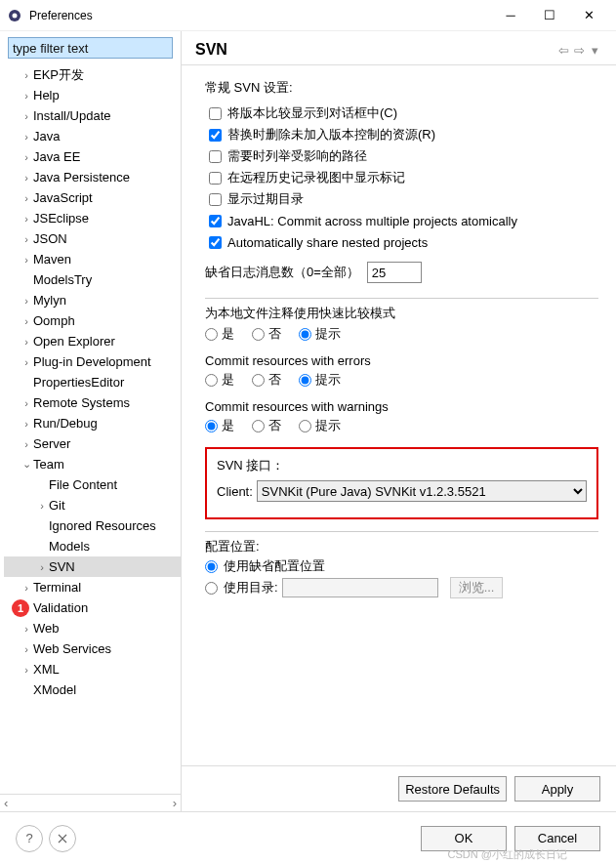  I want to click on g1-yes, so click(211, 334).